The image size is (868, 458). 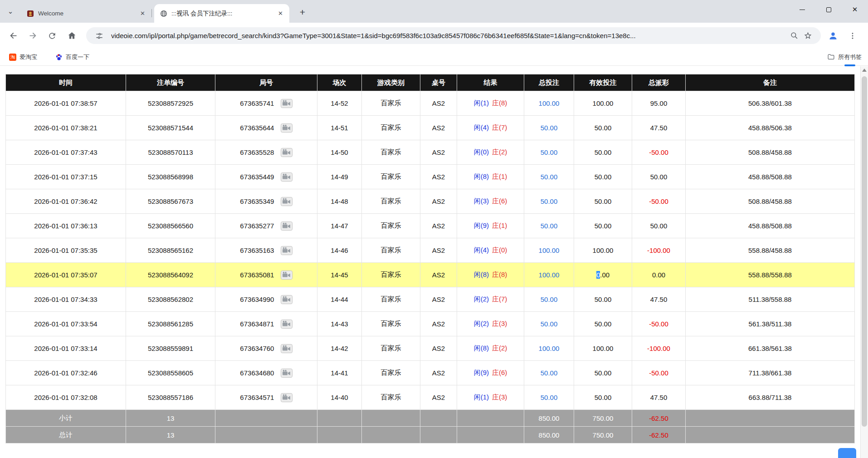 I want to click on address-bar: videoie.com/ipl/portal.php/game/betrecor…, so click(x=454, y=35).